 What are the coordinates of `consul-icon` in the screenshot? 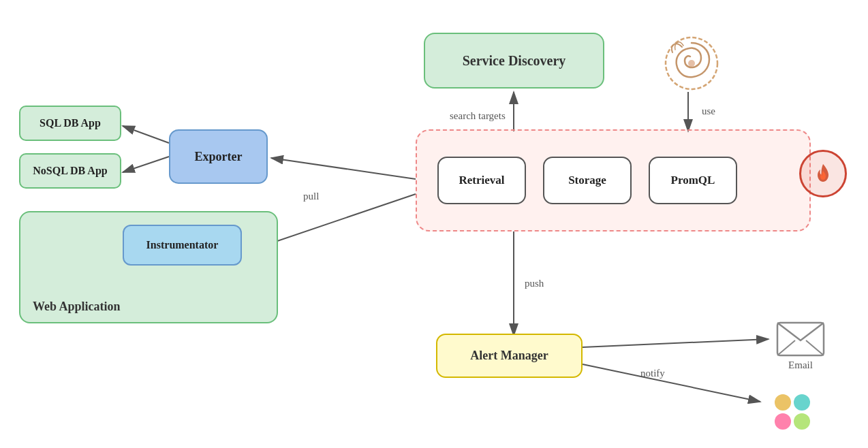 It's located at (692, 63).